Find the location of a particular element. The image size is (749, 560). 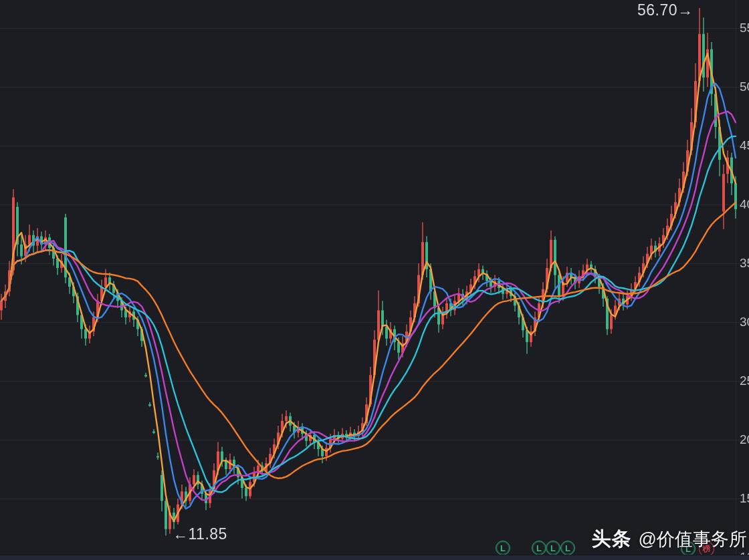

axis-tick-label: 30 is located at coordinates (744, 322).